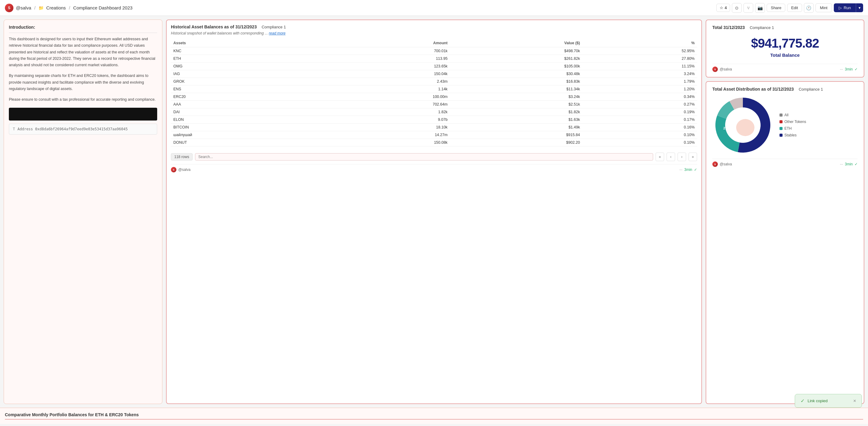  Describe the element at coordinates (660, 157) in the screenshot. I see `pagination-first: «` at that location.